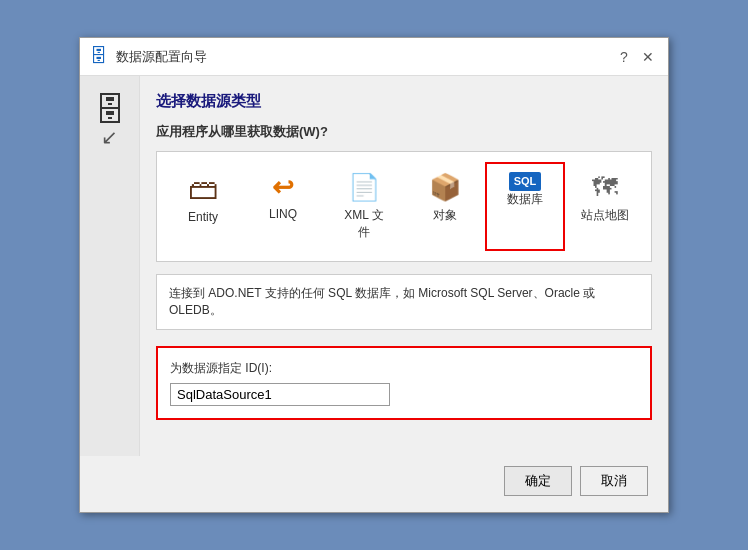 The height and width of the screenshot is (550, 748). I want to click on linq-label: LINQ, so click(283, 214).